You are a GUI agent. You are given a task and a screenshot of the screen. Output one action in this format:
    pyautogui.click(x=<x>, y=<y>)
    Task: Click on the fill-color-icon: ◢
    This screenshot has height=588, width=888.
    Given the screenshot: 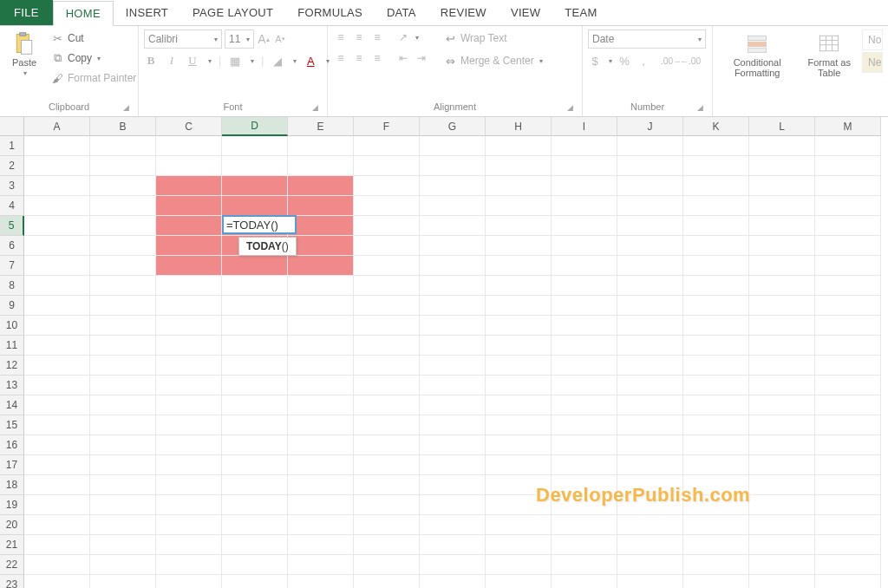 What is the action you would take?
    pyautogui.click(x=278, y=61)
    